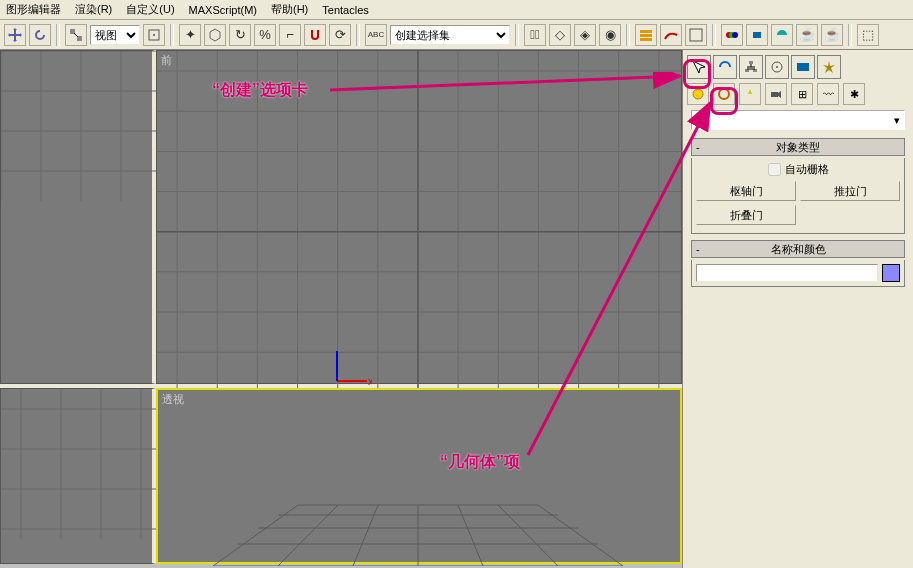 This screenshot has height=568, width=913. I want to click on menu-item-tentacles: Tentacles, so click(345, 10).